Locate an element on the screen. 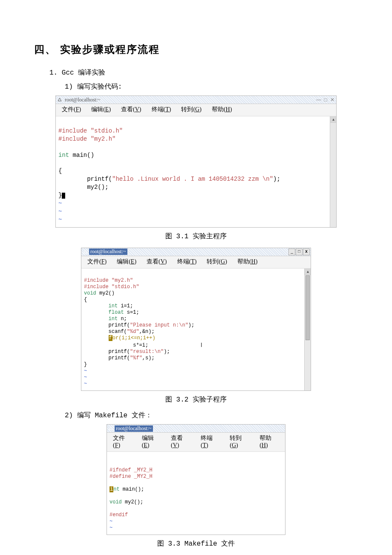 This screenshot has height=555, width=392. code-text: ,s); is located at coordinates (148, 358).